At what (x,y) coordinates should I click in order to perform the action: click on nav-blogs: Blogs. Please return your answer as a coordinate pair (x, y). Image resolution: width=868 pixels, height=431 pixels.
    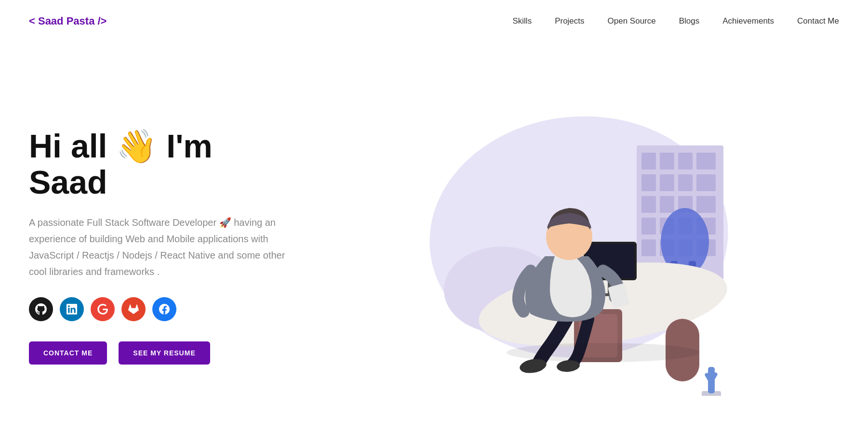
    Looking at the image, I should click on (689, 21).